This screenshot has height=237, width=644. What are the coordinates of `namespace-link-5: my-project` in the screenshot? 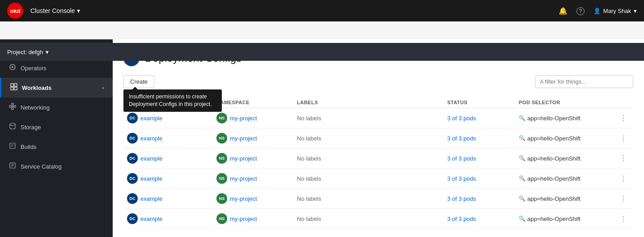 It's located at (243, 219).